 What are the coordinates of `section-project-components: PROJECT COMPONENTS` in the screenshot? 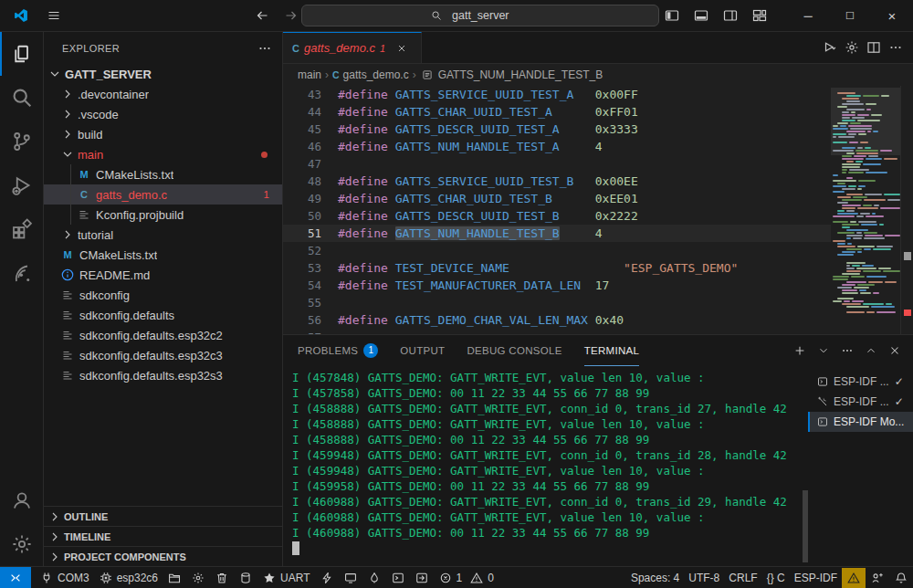 It's located at (163, 556).